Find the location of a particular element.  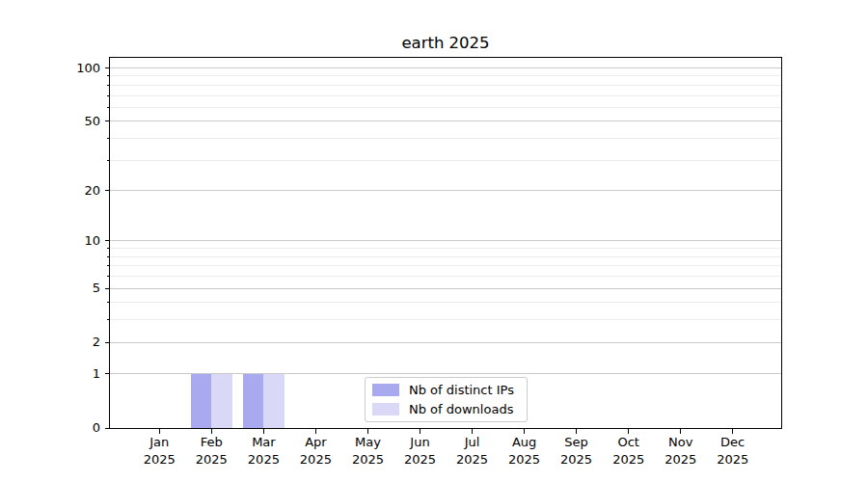

x-tick-month: Dec is located at coordinates (733, 442).